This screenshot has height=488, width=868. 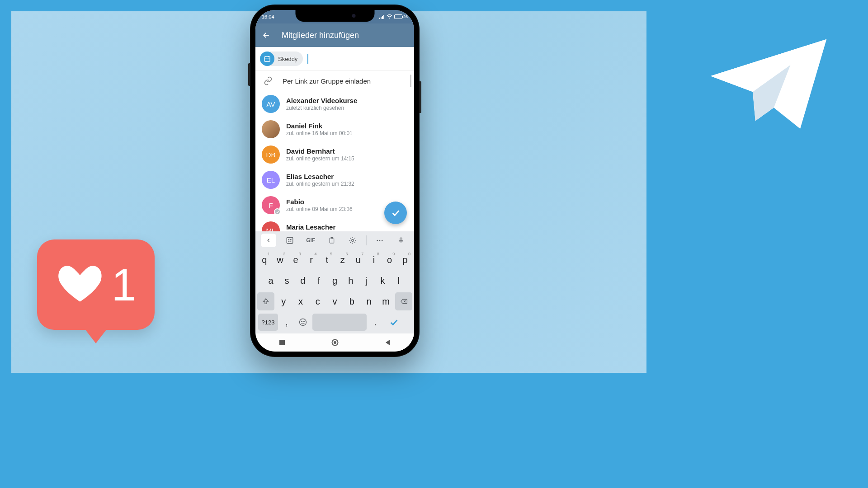 I want to click on key-f: f, so click(x=319, y=281).